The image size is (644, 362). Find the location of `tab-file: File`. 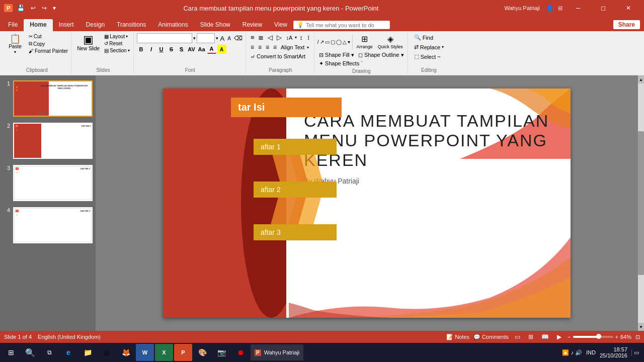

tab-file: File is located at coordinates (13, 25).